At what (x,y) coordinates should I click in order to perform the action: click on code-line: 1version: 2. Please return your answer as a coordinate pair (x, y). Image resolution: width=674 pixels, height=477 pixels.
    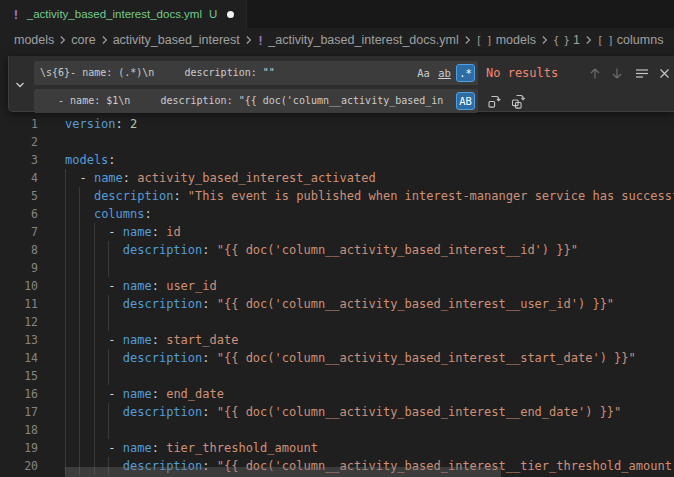
    Looking at the image, I should click on (337, 124).